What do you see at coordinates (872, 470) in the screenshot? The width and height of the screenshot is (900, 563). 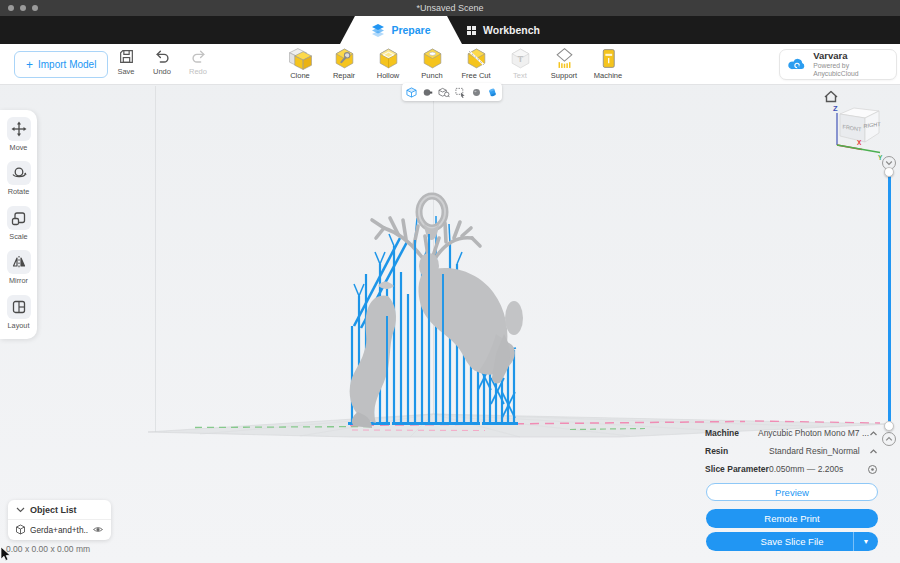 I see `target-settings-icon` at bounding box center [872, 470].